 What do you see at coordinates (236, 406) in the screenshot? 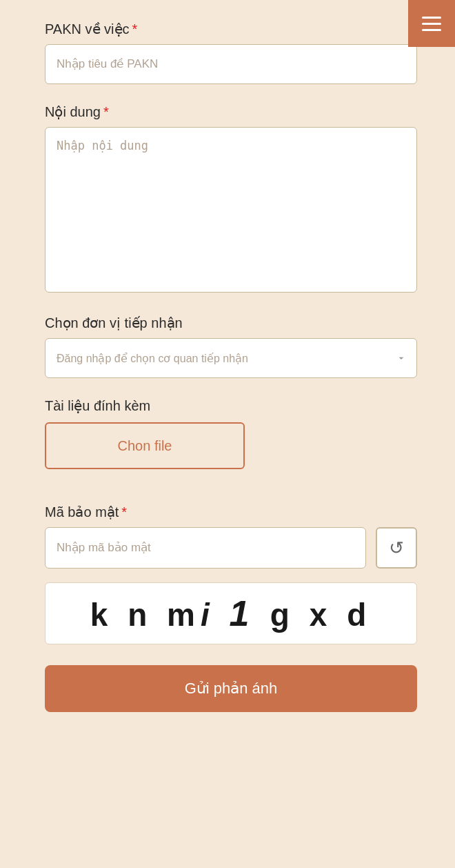
I see `tai-lieu-label: Tài liệu đính kèm` at bounding box center [236, 406].